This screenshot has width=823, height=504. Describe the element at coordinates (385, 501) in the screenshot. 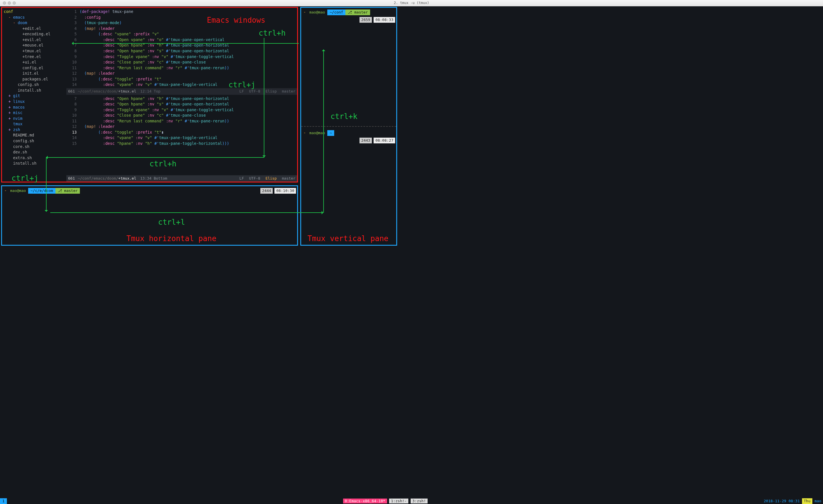

I see `tmux-window-list: 0:Emacs-x86_64-10* 1:zsh!- 3:zsh!` at that location.